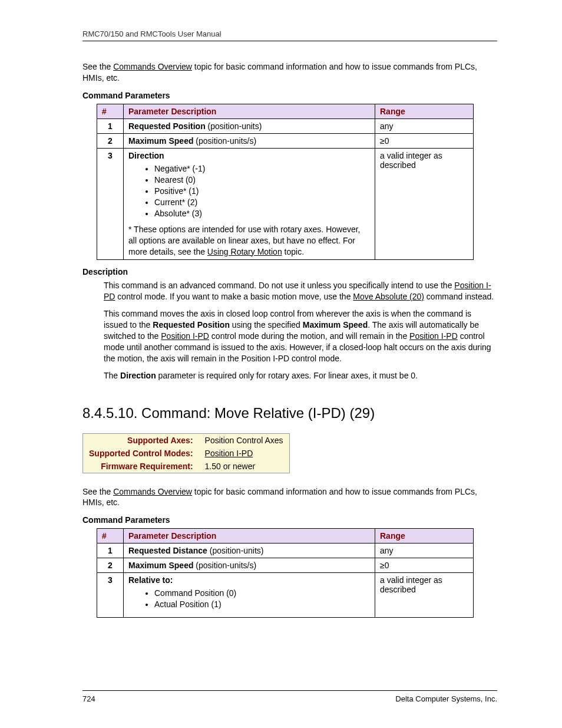 Image resolution: width=562 pixels, height=728 pixels. Describe the element at coordinates (285, 595) in the screenshot. I see `table-row: 3 Relative to: Command Position (0) Actu…` at that location.